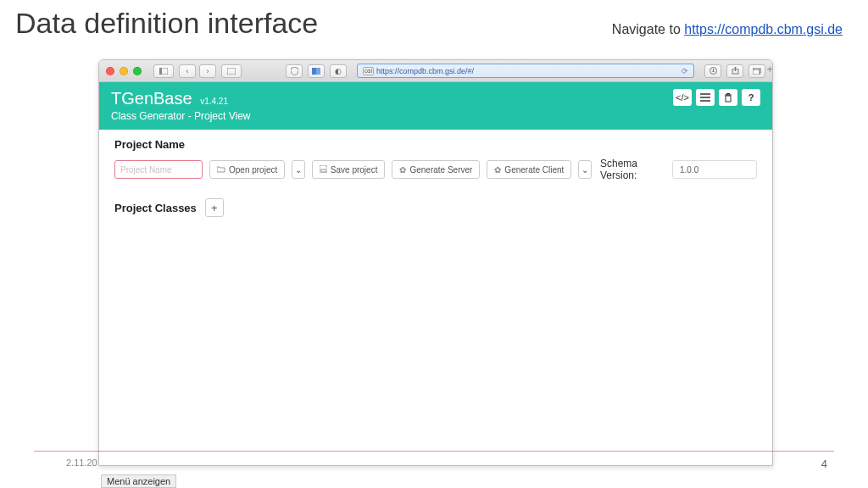  Describe the element at coordinates (727, 30) in the screenshot. I see `navigate-note: Navigate to https://compdb.cbm.gsi.de` at that location.